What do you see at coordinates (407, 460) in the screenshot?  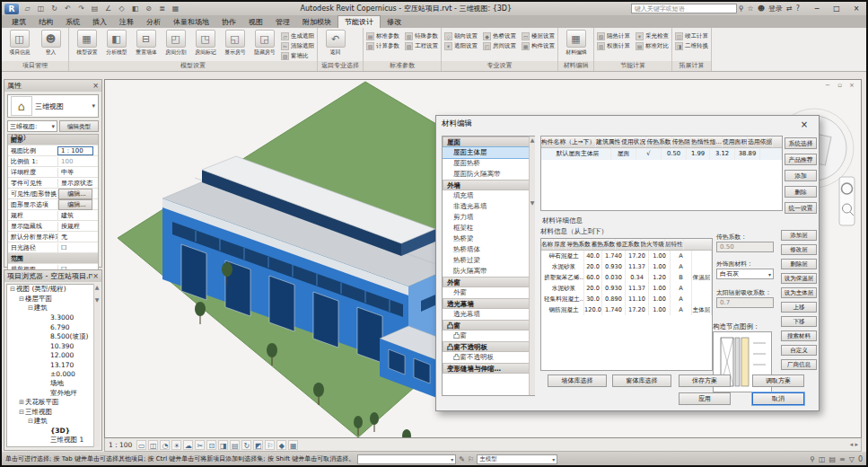 I see `workset-select: ▾` at bounding box center [407, 460].